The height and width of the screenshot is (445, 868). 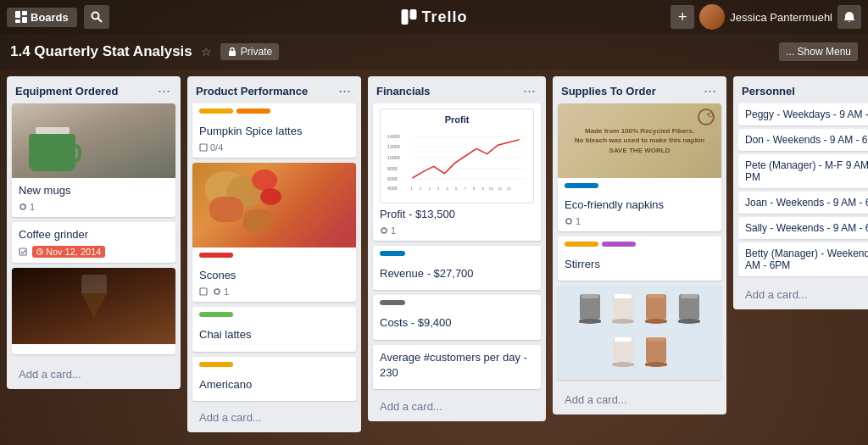 What do you see at coordinates (457, 274) in the screenshot?
I see `card-revenue-title: Revenue - $27,700` at bounding box center [457, 274].